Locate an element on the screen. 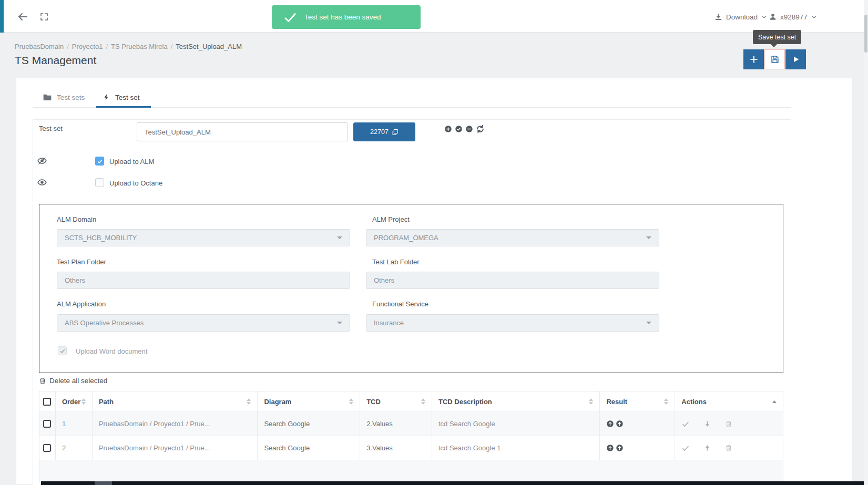 The image size is (868, 485). back-button is located at coordinates (23, 17).